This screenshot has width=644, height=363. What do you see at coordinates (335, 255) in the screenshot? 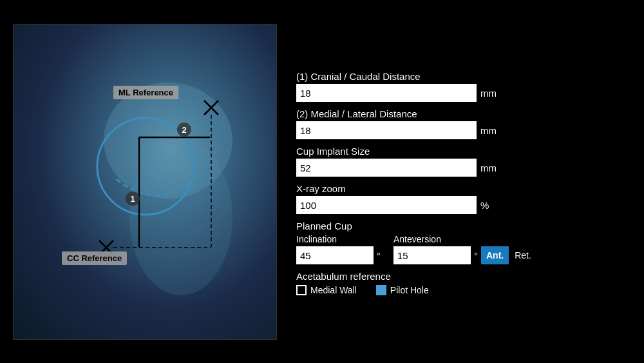
I see `inclination-input` at bounding box center [335, 255].